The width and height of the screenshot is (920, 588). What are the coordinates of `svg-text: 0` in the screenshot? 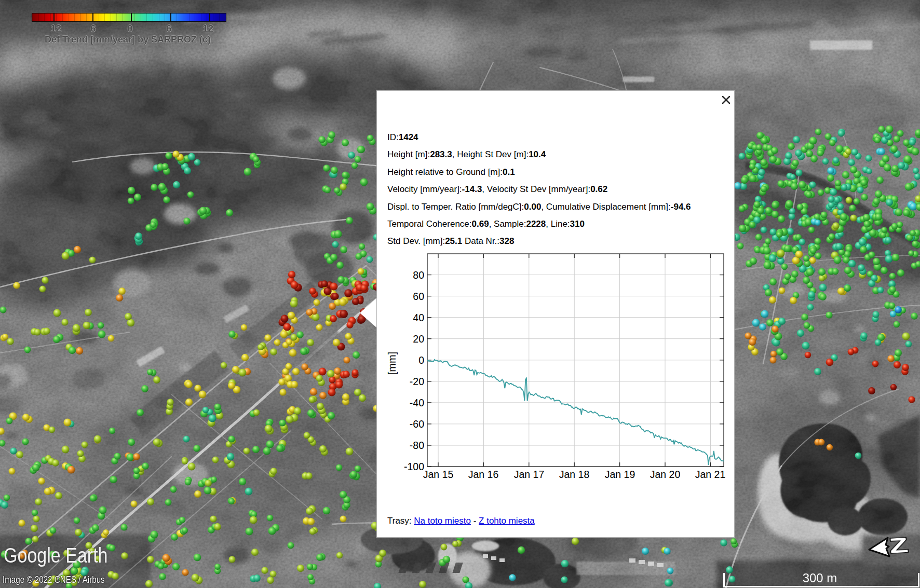 It's located at (422, 360).